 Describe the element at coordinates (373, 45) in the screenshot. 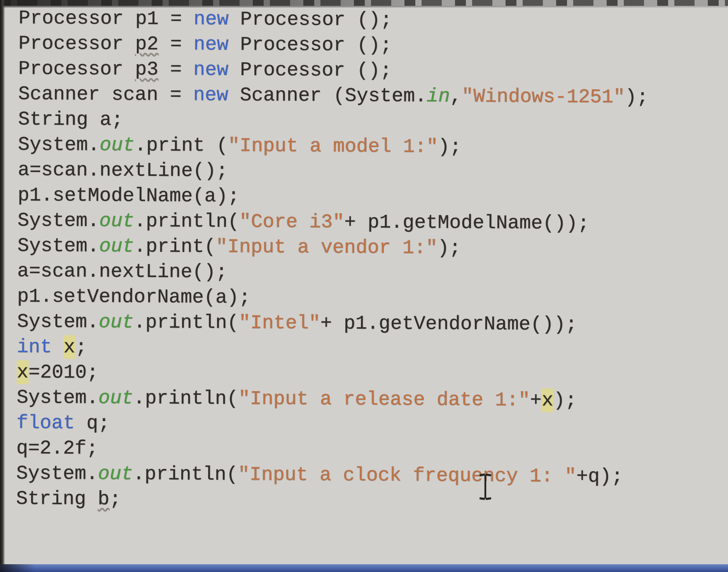

I see `code-line: Processor p2 = new Processor ();` at that location.